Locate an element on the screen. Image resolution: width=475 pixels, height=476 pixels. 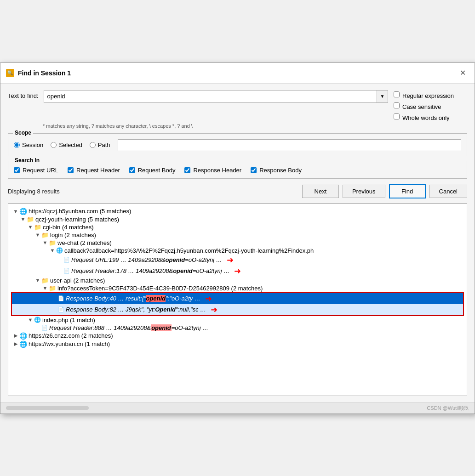
globe-icon: 🌐 is located at coordinates (23, 336).